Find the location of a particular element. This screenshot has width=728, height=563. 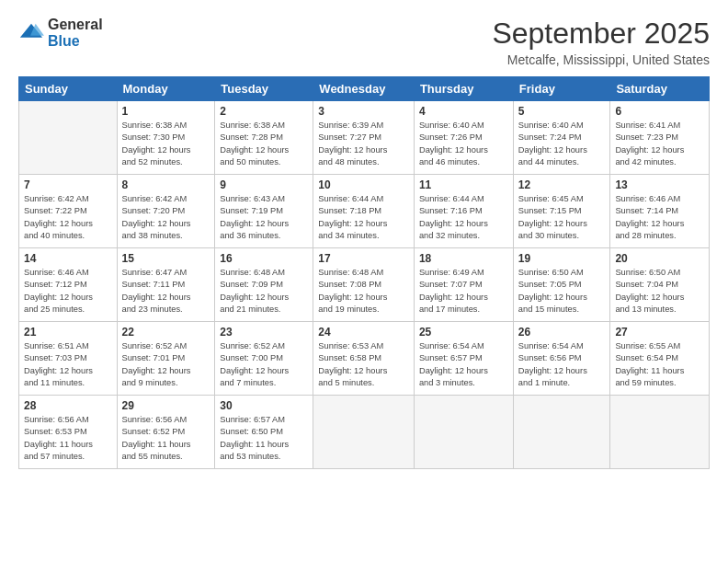

location-title: Metcalfe, Mississippi, United States is located at coordinates (601, 60).